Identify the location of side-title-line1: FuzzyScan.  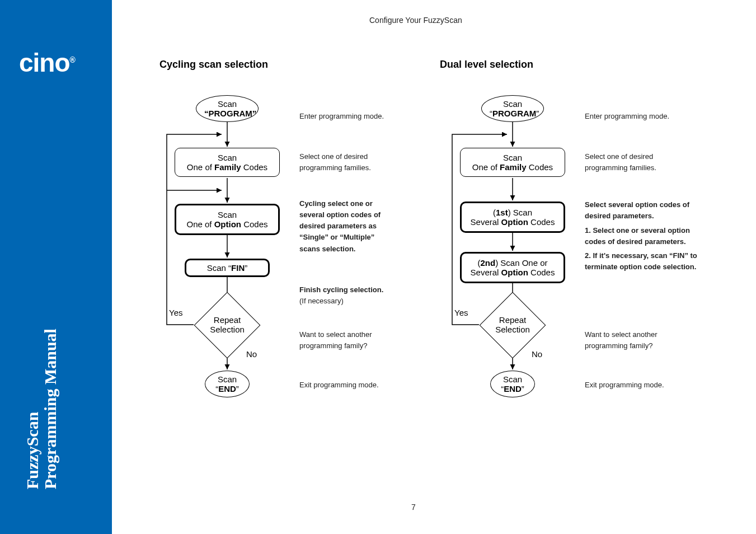
(32, 409).